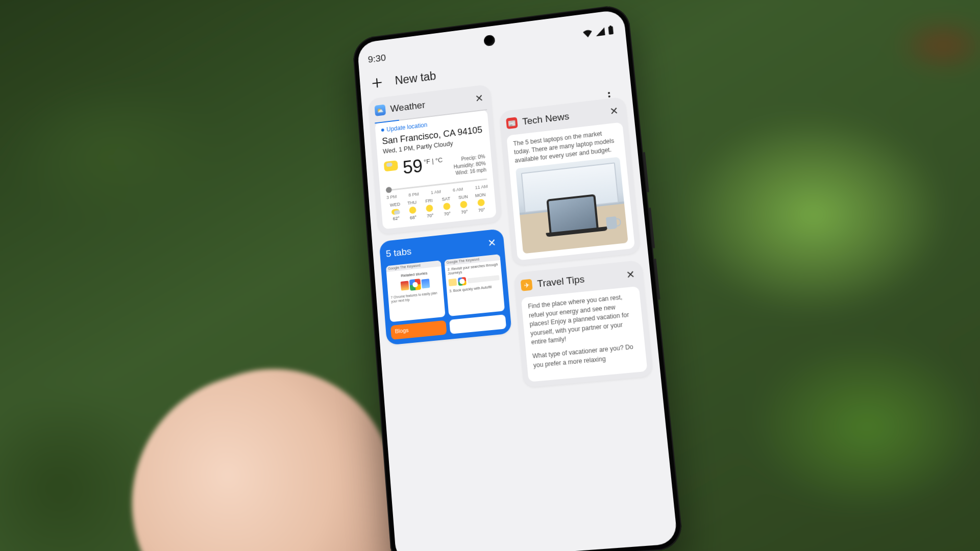 This screenshot has height=551, width=980. I want to click on grouped-tab-thumbnail, so click(478, 324).